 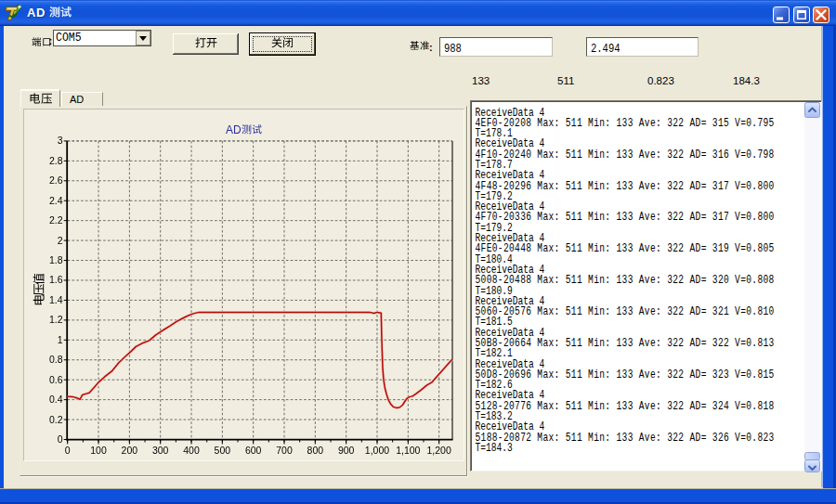 What do you see at coordinates (625, 406) in the screenshot?
I see `svg-text:5128-20776 Max: 511 Min: 133: 5128-20776 Max: 511 Min: 133 Ave: 322 AD…` at bounding box center [625, 406].